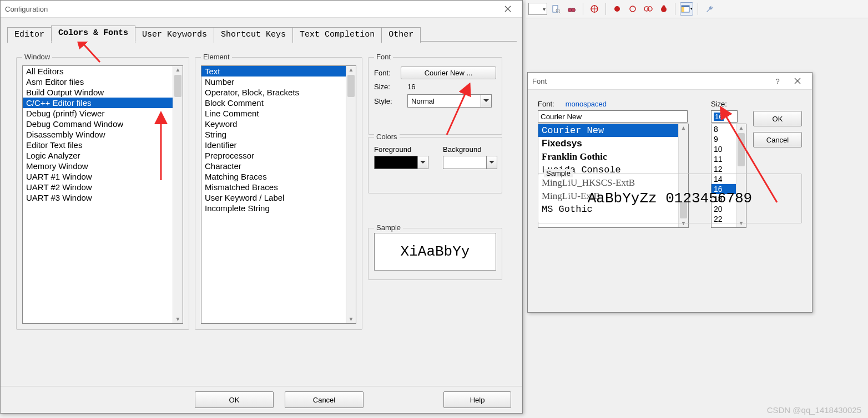  What do you see at coordinates (724, 159) in the screenshot?
I see `list-item: 11` at bounding box center [724, 159].